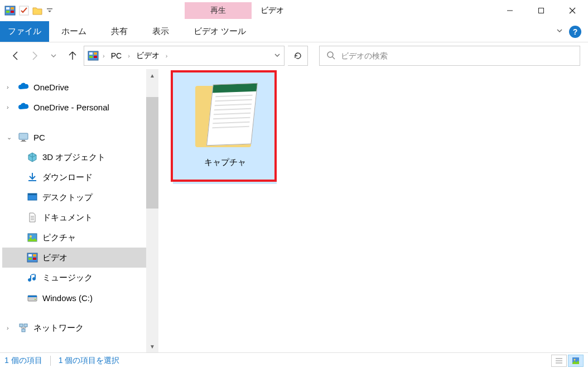  Describe the element at coordinates (68, 197) in the screenshot. I see `tree-item-label: デスクトップ` at that location.